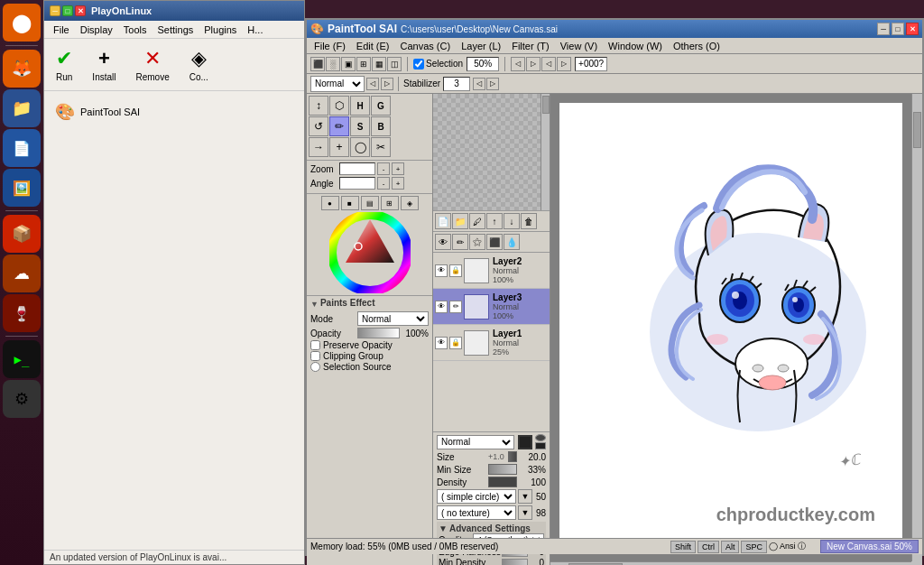 The height and width of the screenshot is (565, 924). What do you see at coordinates (330, 46) in the screenshot?
I see `sai-menu-file: File (F)` at bounding box center [330, 46].